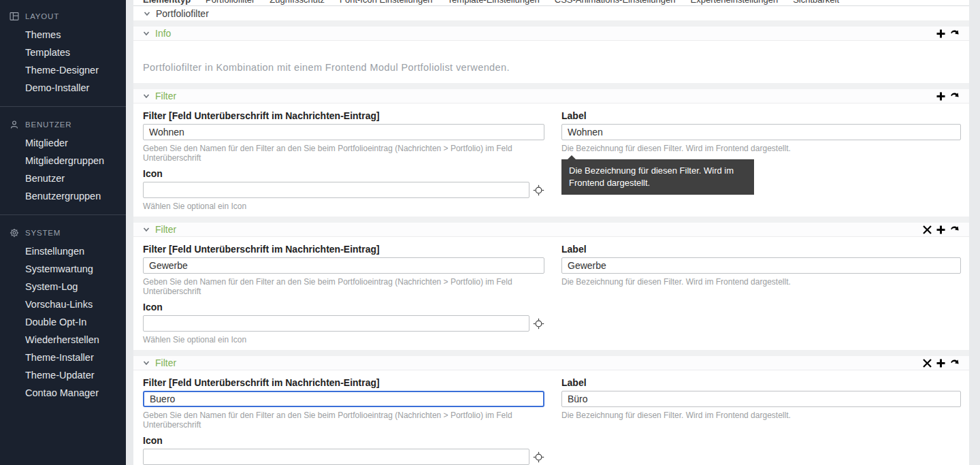 The height and width of the screenshot is (465, 980). I want to click on sidebar-item-demo-installer: Demo-Installer, so click(63, 88).